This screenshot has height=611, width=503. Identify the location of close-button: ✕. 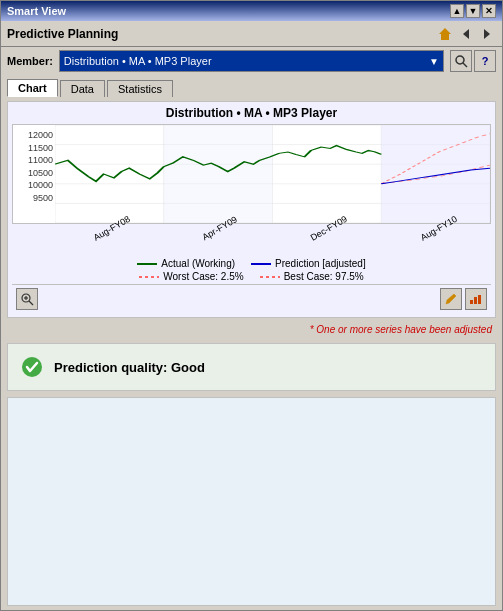
(489, 11).